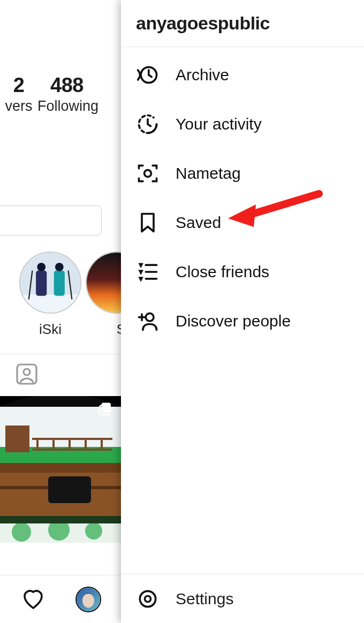 Image resolution: width=364 pixels, height=623 pixels. Describe the element at coordinates (242, 272) in the screenshot. I see `menu-item-close-friends: Close friends` at that location.